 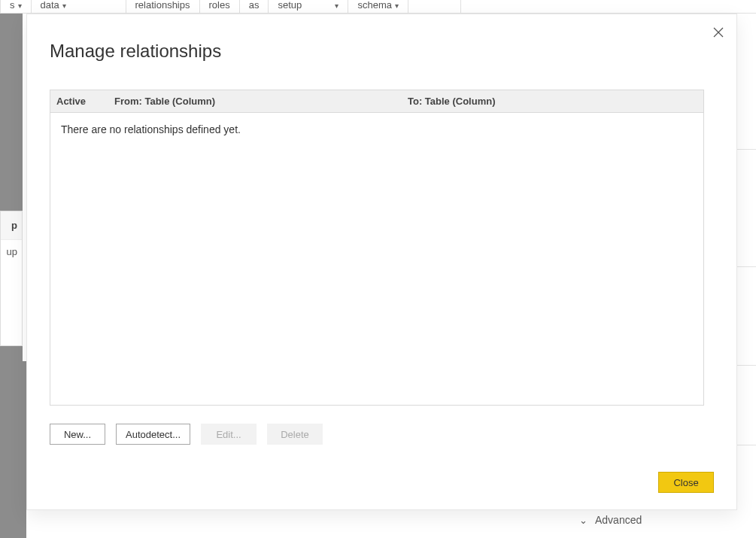 I want to click on advanced-section: ⌄ Advanced, so click(x=611, y=520).